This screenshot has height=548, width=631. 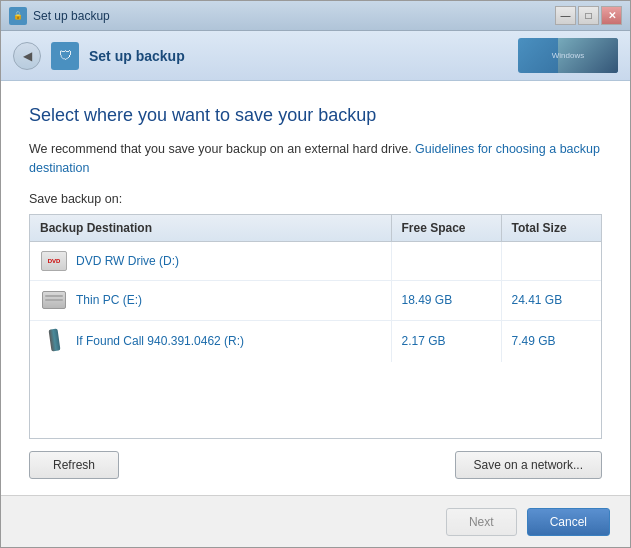 What do you see at coordinates (60, 16) in the screenshot?
I see `title-bar-left: 🔒 Set up backup` at bounding box center [60, 16].